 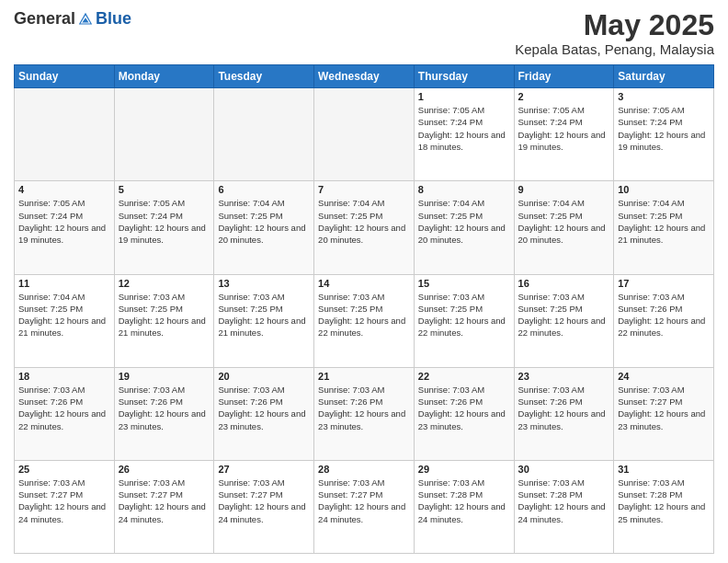 I want to click on day-number: 4, so click(x=64, y=190).